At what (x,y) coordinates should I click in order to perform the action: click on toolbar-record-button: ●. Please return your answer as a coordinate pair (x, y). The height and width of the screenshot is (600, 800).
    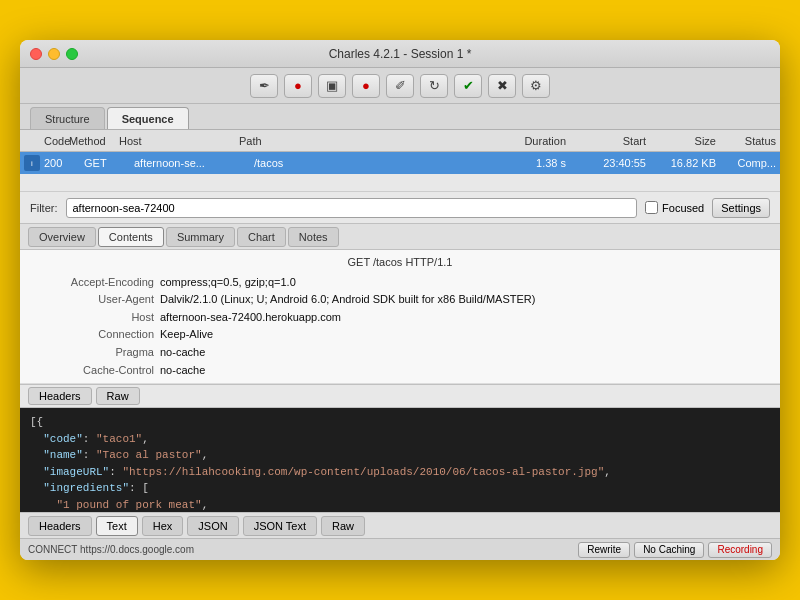
    Looking at the image, I should click on (298, 86).